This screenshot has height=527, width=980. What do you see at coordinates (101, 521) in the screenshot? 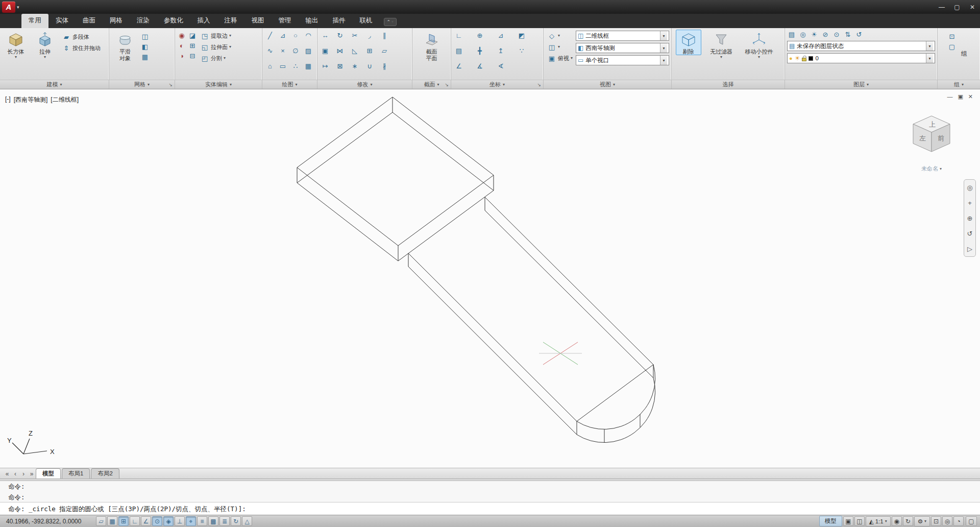
I see `infer-constraints-toggle: ▱` at bounding box center [101, 521].